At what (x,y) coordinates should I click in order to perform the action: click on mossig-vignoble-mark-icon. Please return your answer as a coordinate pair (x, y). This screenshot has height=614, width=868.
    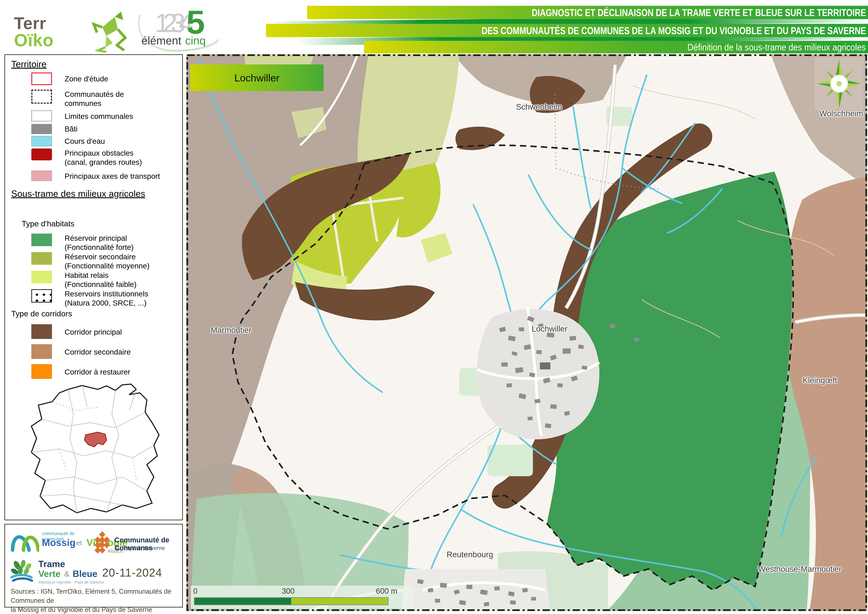
    Looking at the image, I should click on (24, 541).